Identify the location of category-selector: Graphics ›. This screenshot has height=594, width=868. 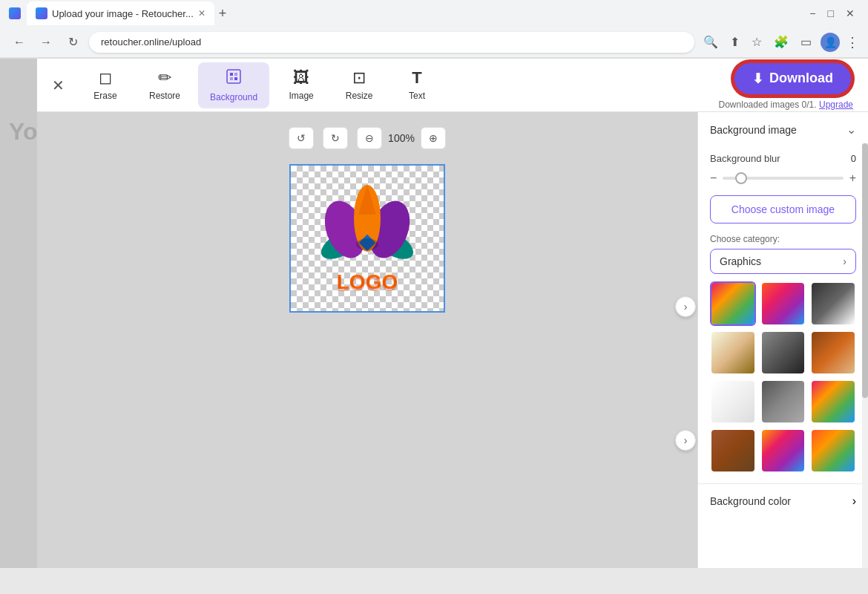
(783, 261).